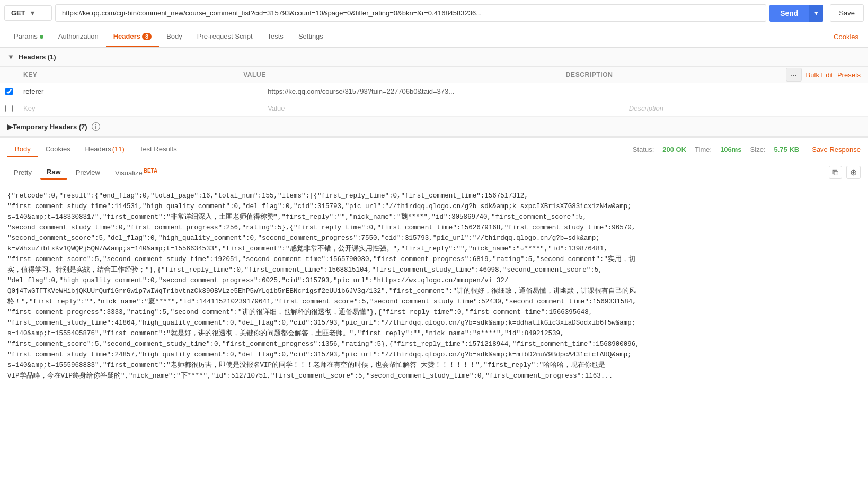  What do you see at coordinates (147, 37) in the screenshot?
I see `headers-badge: 8` at bounding box center [147, 37].